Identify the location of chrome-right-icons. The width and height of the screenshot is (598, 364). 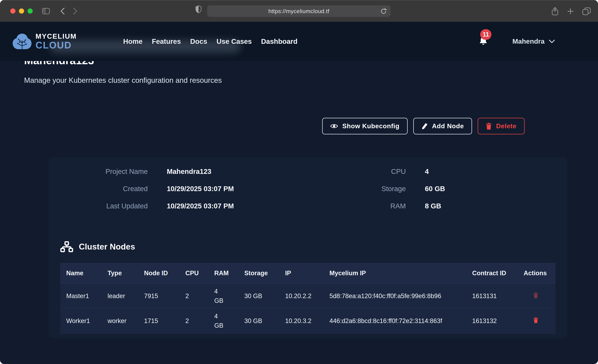
(571, 11).